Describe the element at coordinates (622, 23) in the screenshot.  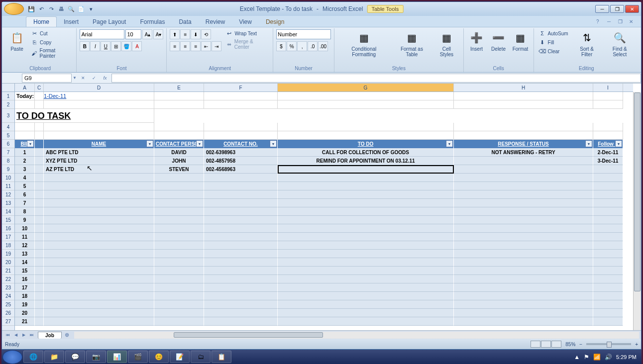
I see `doc-restore-icon: ❐` at that location.